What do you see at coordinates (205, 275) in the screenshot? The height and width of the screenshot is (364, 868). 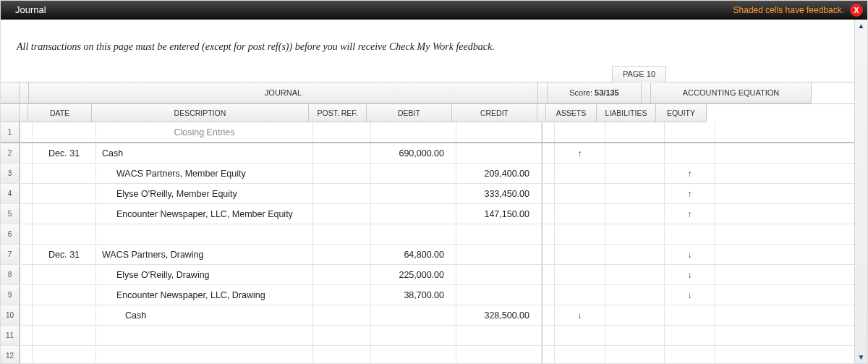 I see `cell-description: Elyse O'Reilly, Drawing` at bounding box center [205, 275].